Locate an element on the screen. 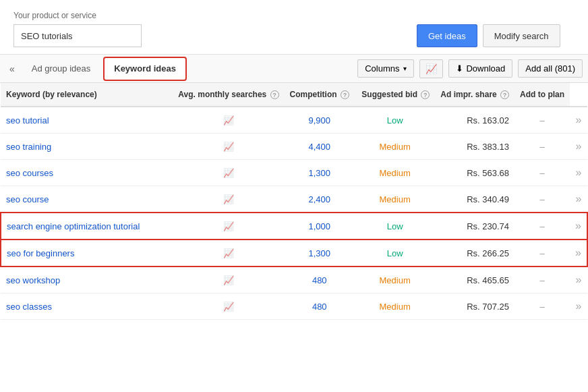 The width and height of the screenshot is (588, 392). suggested-bid-info-icon: ? is located at coordinates (425, 94).